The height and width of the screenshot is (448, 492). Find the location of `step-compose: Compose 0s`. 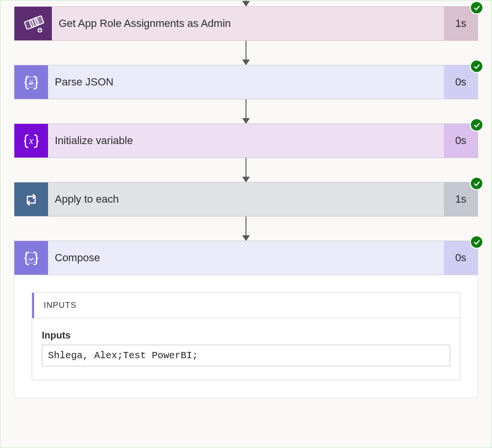

step-compose: Compose 0s is located at coordinates (246, 258).